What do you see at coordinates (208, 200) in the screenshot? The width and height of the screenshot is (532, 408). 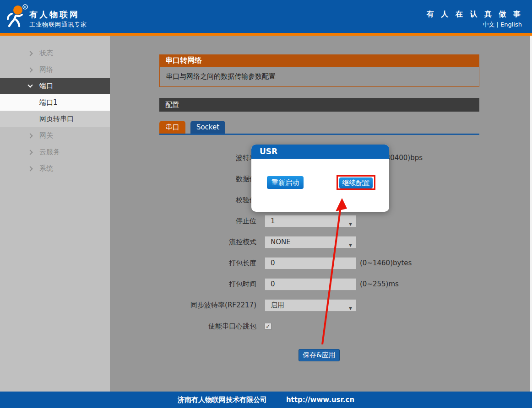 I see `parity-label: 校验位` at bounding box center [208, 200].